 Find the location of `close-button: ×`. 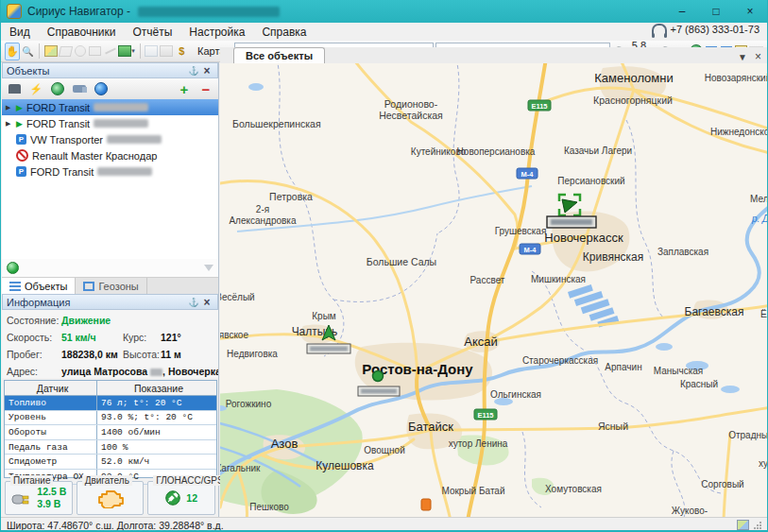

close-button: × is located at coordinates (750, 11).